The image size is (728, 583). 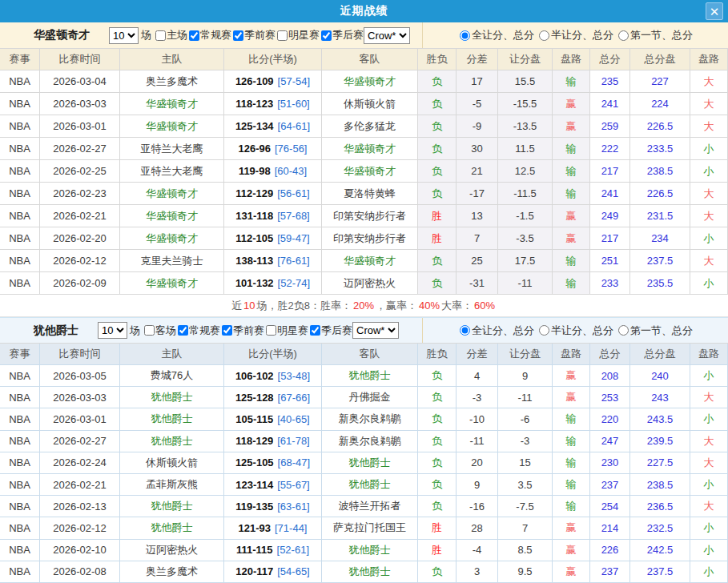 I want to click on full-score: 111-115, so click(x=255, y=549).